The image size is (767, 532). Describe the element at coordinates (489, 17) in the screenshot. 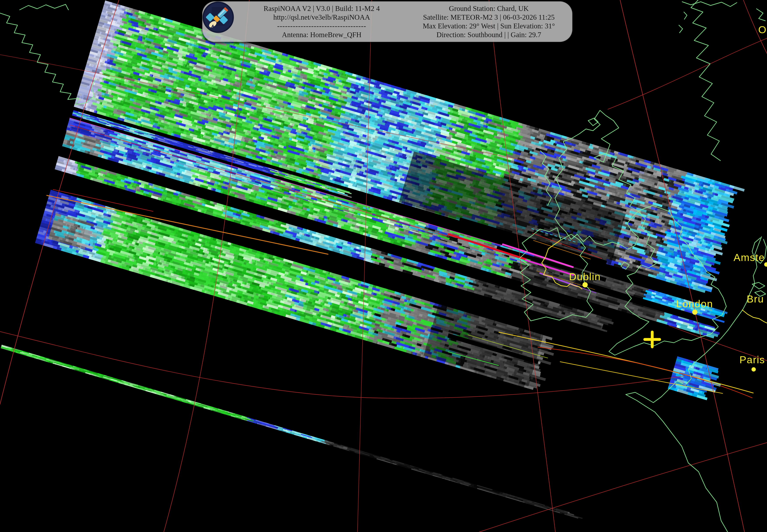

I see `satellite-line: Satellite: METEOR-M2 3 | 06-03-2026 11:2…` at that location.